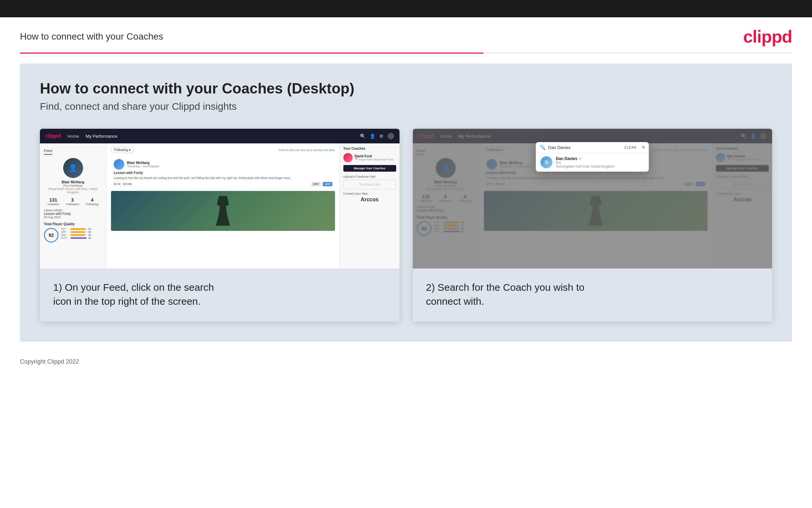  Describe the element at coordinates (593, 294) in the screenshot. I see `caption-2: 2) Search for the Coach you wish toconne…` at that location.